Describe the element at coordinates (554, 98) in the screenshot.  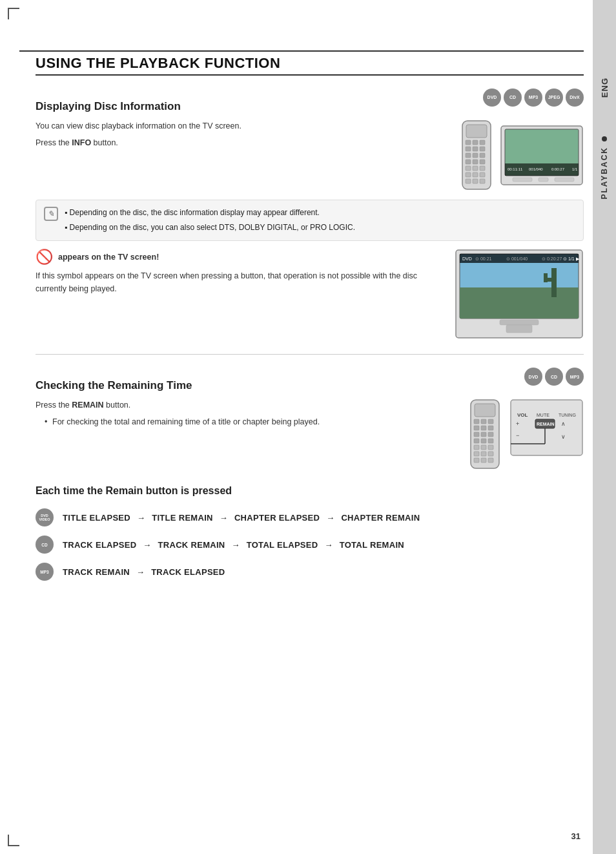
I see `disc-icon-jpeg: JPEG` at that location.